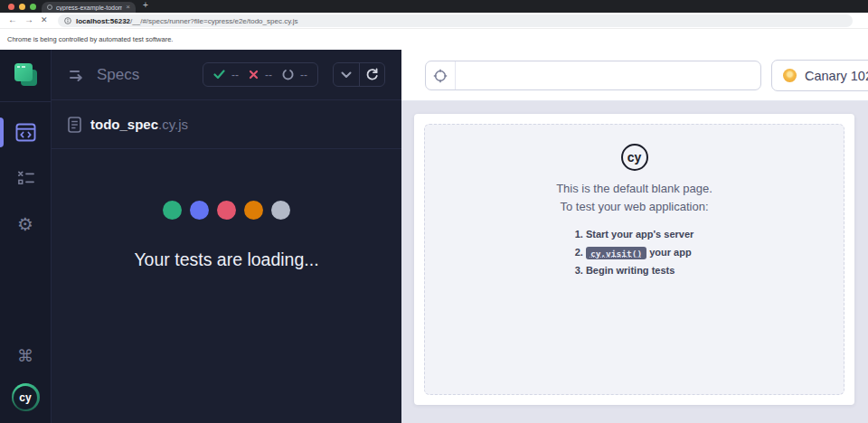  I want to click on tab-favicon-icon, so click(50, 7).